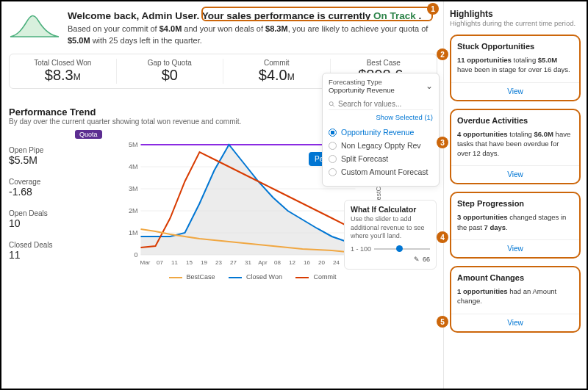 The image size is (588, 390). What do you see at coordinates (433, 9) in the screenshot?
I see `annotation-1: 1` at bounding box center [433, 9].